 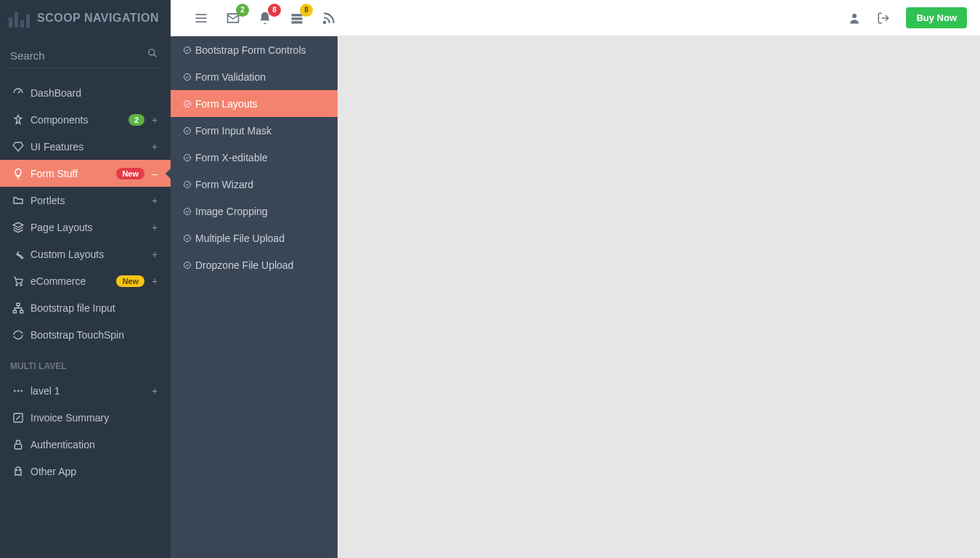 What do you see at coordinates (77, 120) in the screenshot?
I see `sidebar-item-label: Components` at bounding box center [77, 120].